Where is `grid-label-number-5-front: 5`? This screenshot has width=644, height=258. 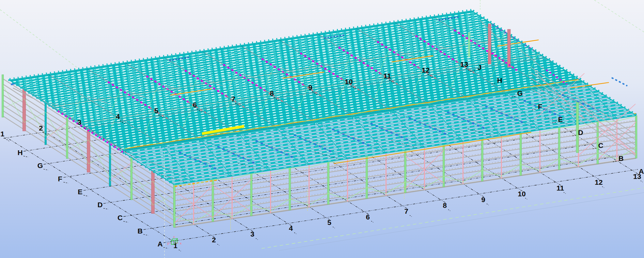 grid-label-number-5-front: 5 is located at coordinates (329, 222).